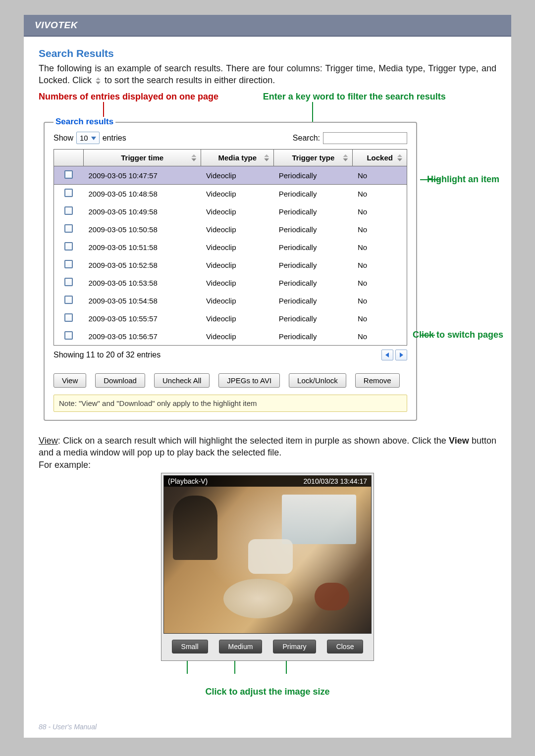 Image resolution: width=535 pixels, height=756 pixels. I want to click on table-row: 2009-03-05 10:53:58VideoclipPeriodically…, so click(231, 283).